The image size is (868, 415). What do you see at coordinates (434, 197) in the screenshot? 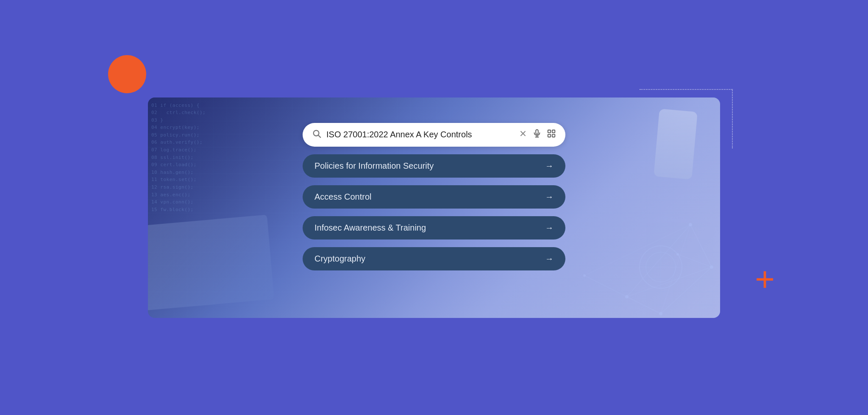
I see `suggestion-item-1: Access Control →` at bounding box center [434, 197].